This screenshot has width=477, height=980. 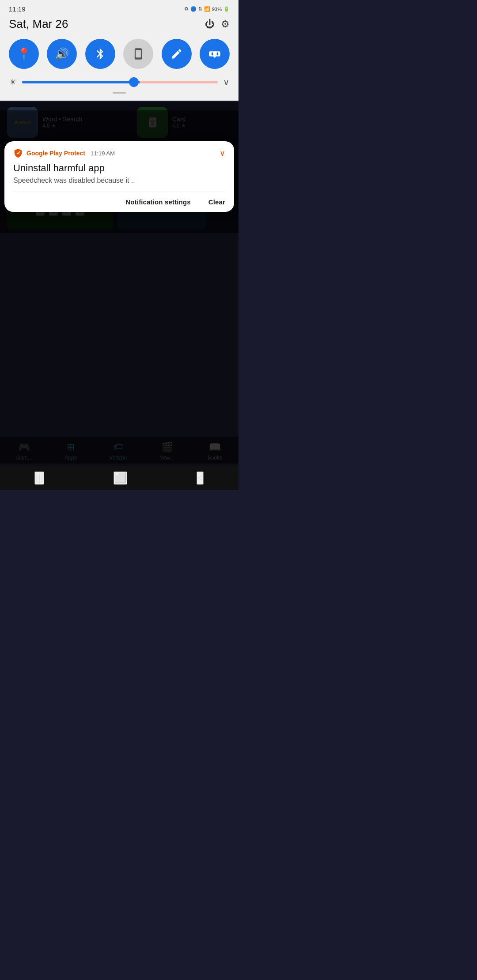 What do you see at coordinates (138, 54) in the screenshot?
I see `screenshot-icon` at bounding box center [138, 54].